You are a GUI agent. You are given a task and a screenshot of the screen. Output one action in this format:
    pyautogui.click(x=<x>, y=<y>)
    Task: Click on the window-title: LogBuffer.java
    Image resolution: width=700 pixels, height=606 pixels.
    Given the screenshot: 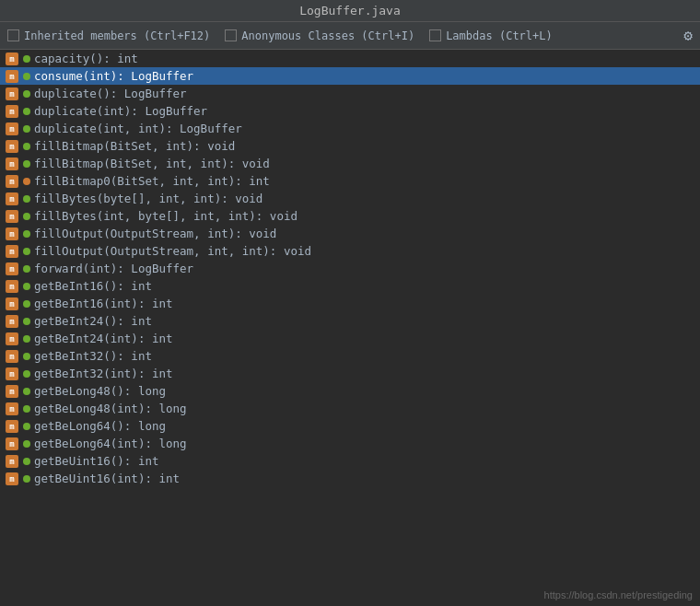 What is the action you would take?
    pyautogui.click(x=350, y=11)
    